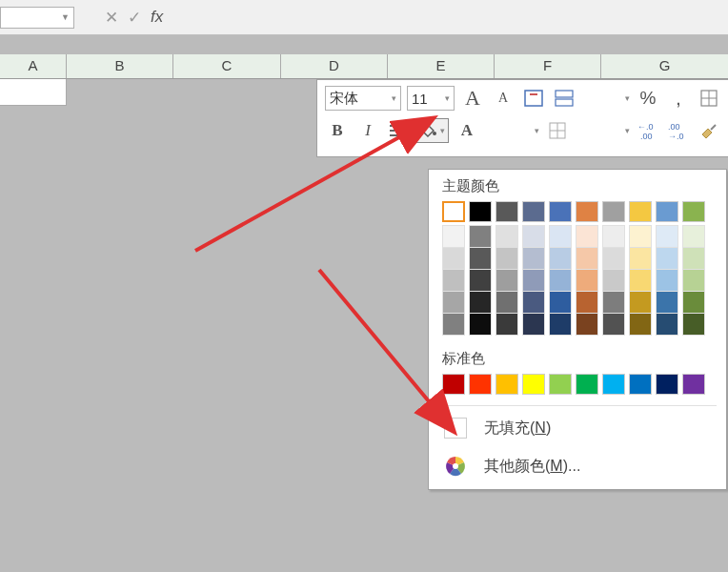 The height and width of the screenshot is (572, 728). Describe the element at coordinates (111, 17) in the screenshot. I see `cancel-icon: ✕` at that location.